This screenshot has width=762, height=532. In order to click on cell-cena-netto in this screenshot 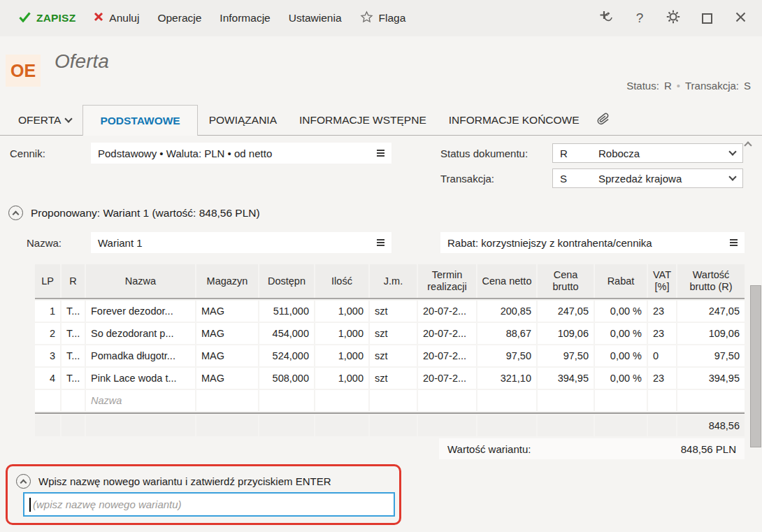, I will do `click(507, 401)`.